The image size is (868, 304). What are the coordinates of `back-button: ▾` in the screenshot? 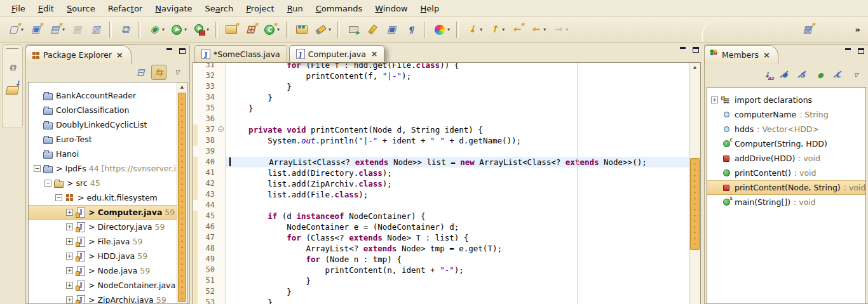 It's located at (538, 30).